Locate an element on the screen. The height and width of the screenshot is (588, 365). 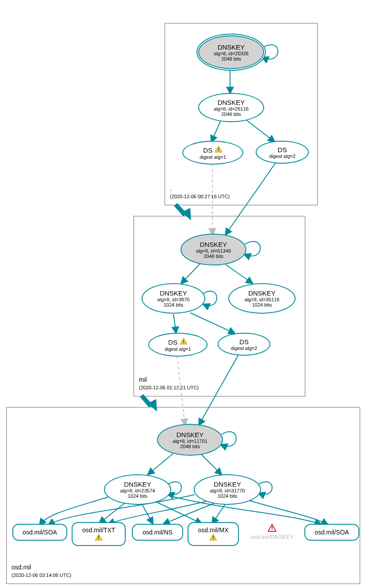
zone-osd-name: osd.mil is located at coordinates (21, 567).